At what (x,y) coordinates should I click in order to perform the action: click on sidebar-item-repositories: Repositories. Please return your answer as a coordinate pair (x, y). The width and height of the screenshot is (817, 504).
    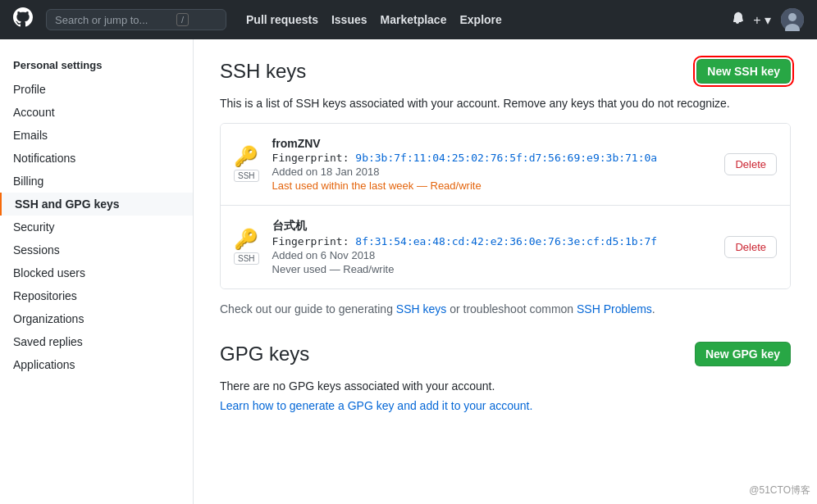
    Looking at the image, I should click on (97, 296).